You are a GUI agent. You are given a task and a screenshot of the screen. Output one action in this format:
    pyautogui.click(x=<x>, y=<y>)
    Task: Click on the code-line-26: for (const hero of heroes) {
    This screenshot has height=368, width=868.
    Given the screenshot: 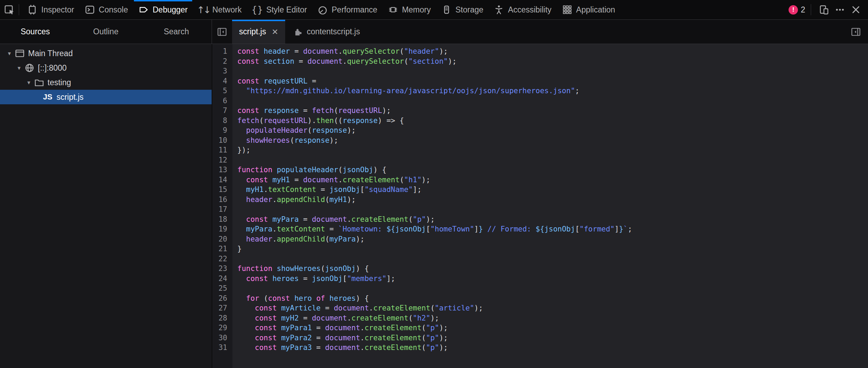 What is the action you would take?
    pyautogui.click(x=553, y=299)
    